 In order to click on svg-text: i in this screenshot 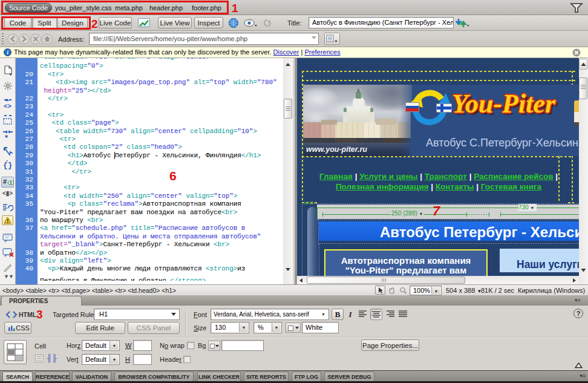, I will do `click(7, 53)`.